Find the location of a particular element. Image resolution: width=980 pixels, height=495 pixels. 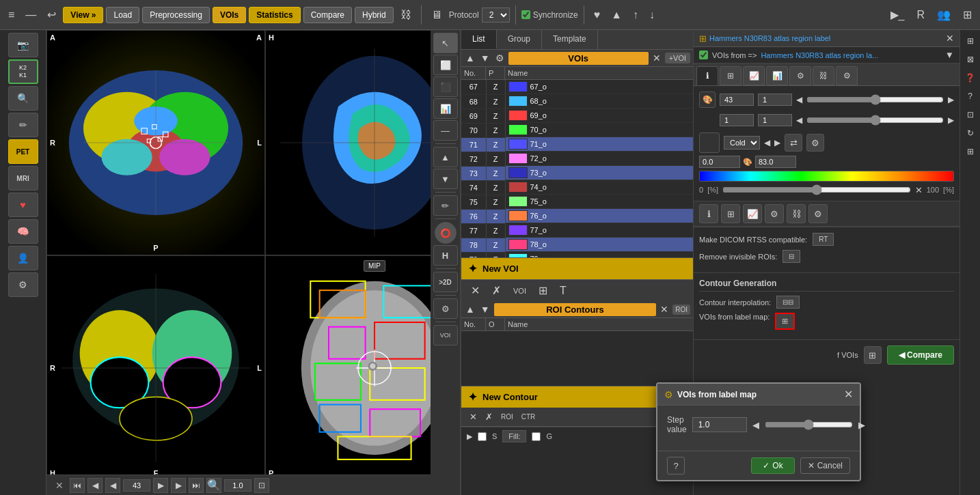

extra-settings2-btn: ⚙ is located at coordinates (818, 214).